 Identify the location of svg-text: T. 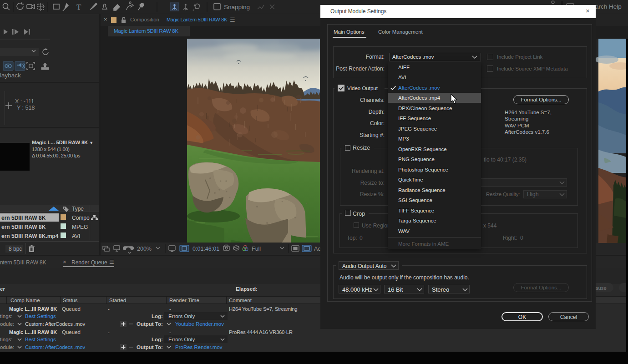
(79, 7).